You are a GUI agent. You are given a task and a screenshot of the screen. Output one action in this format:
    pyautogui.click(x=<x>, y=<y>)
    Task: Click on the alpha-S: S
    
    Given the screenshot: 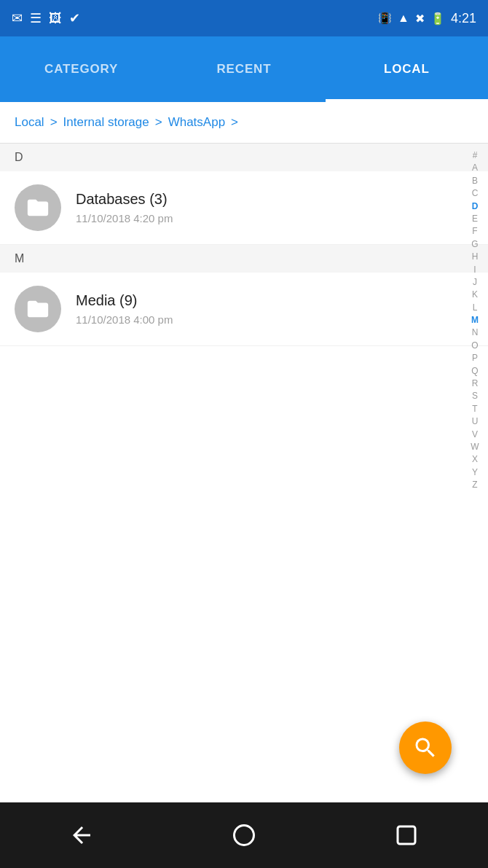 What is the action you would take?
    pyautogui.click(x=475, y=396)
    